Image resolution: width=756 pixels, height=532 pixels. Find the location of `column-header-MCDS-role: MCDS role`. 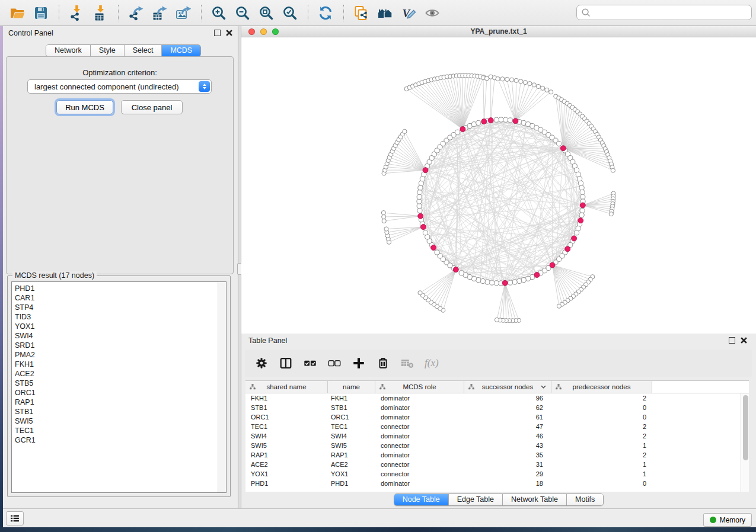

column-header-MCDS-role: MCDS role is located at coordinates (420, 387).